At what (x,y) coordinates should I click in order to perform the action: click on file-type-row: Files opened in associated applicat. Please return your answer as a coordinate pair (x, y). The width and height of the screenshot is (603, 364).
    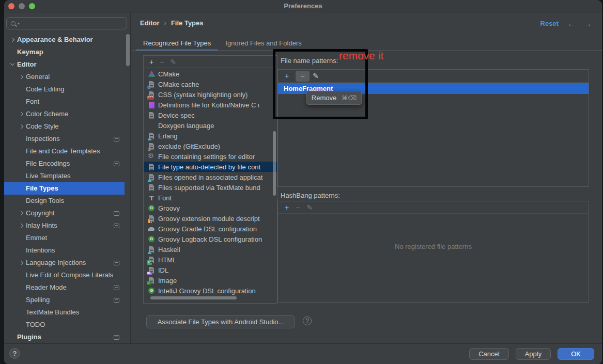
    Looking at the image, I should click on (210, 177).